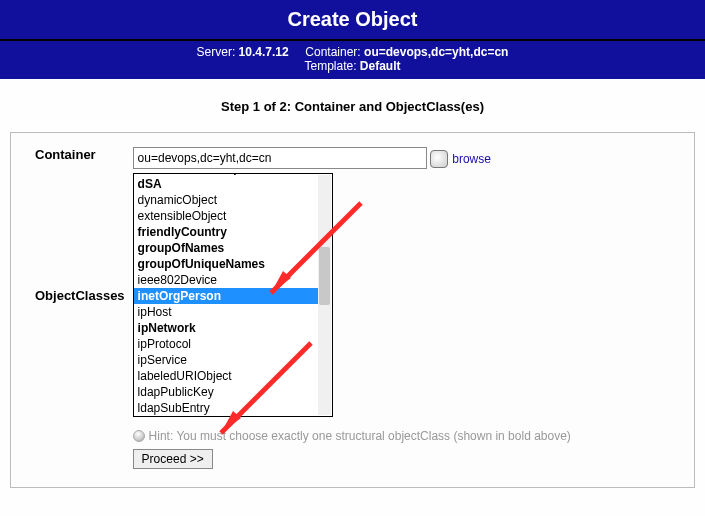  I want to click on server-value: 10.4.7.12, so click(264, 52).